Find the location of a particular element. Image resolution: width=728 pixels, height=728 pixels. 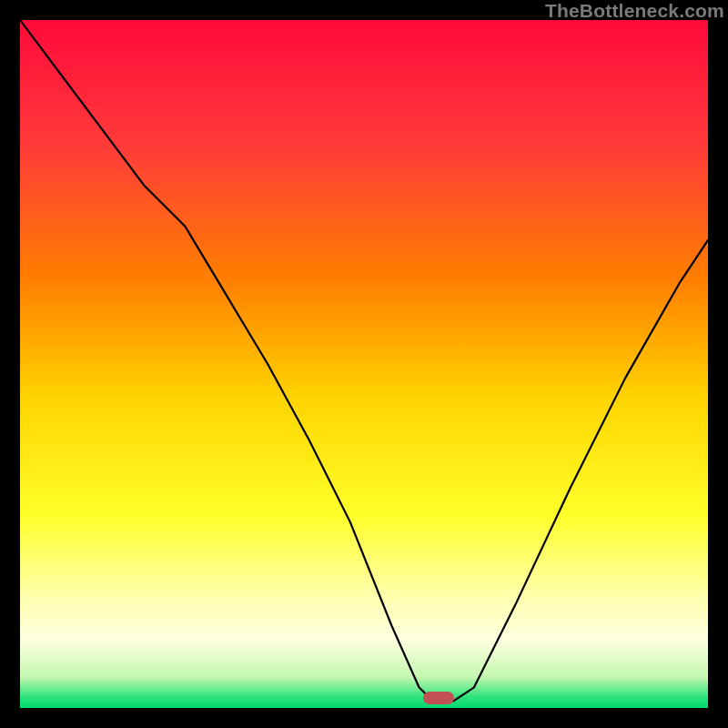

watermark-text: TheBottleneck.com is located at coordinates (635, 11).